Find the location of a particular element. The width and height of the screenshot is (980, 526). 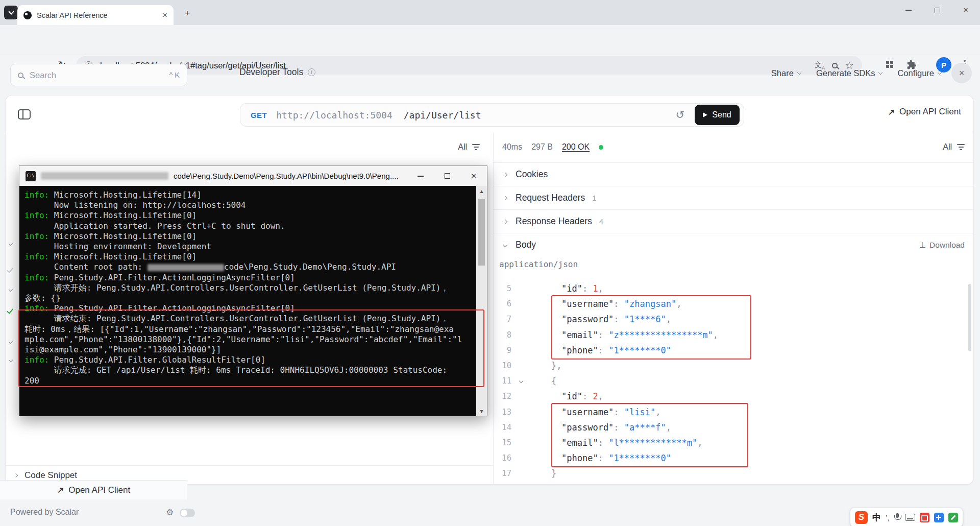

console-minimize-button is located at coordinates (421, 176).